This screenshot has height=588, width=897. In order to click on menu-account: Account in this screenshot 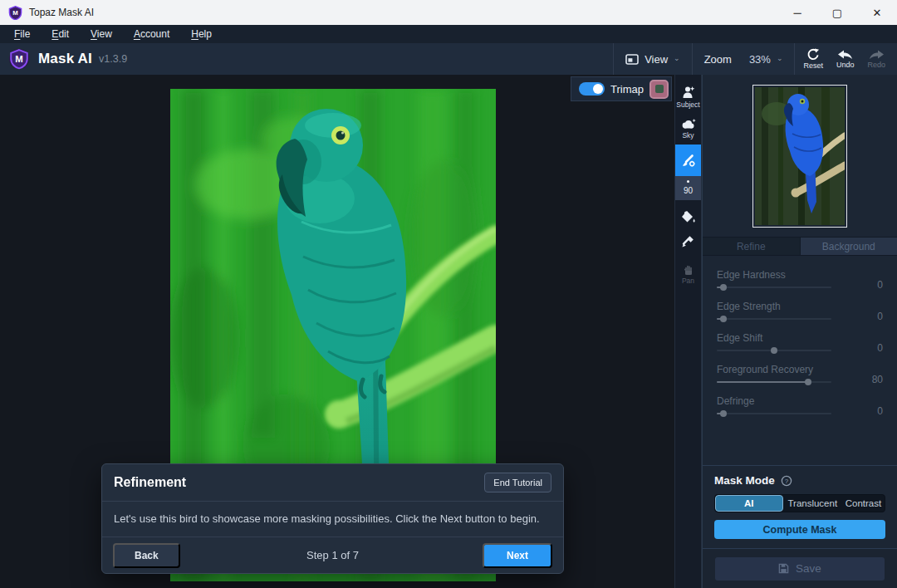, I will do `click(151, 34)`.